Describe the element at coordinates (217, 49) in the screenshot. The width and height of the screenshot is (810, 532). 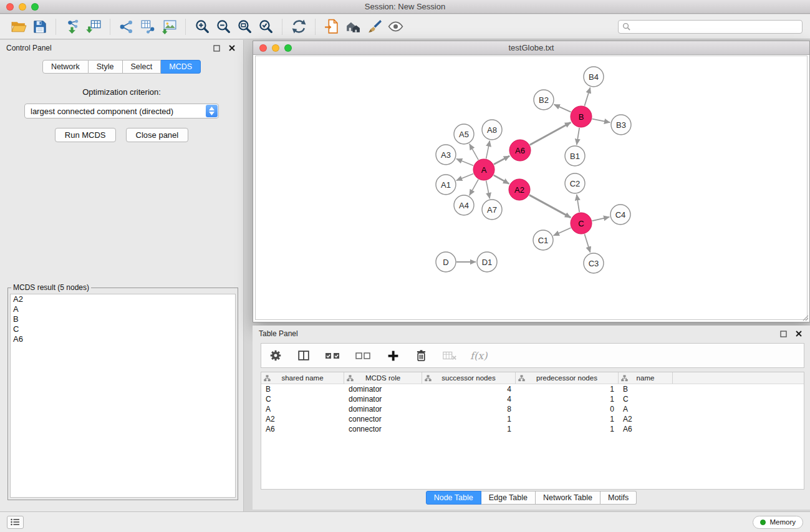
I see `float-panel-button` at that location.